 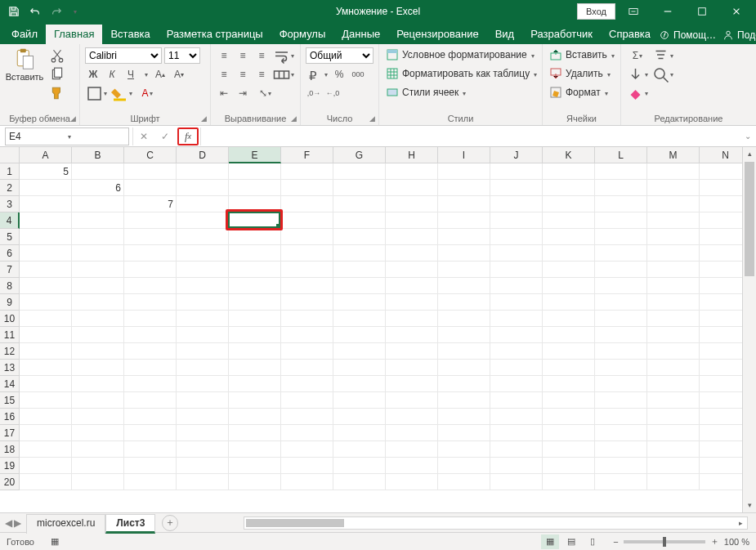 What do you see at coordinates (748, 136) in the screenshot?
I see `expand-formula-bar-icon: ⌄` at bounding box center [748, 136].